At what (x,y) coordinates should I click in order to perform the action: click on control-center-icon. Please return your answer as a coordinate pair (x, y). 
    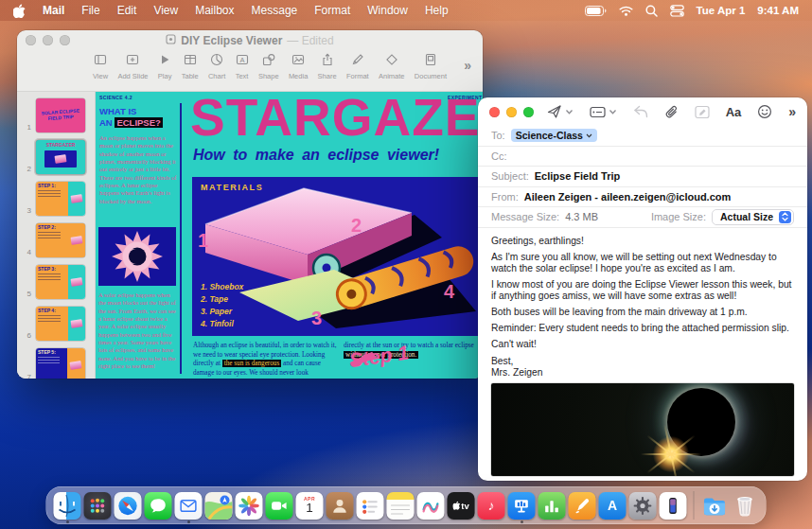
    Looking at the image, I should click on (678, 11).